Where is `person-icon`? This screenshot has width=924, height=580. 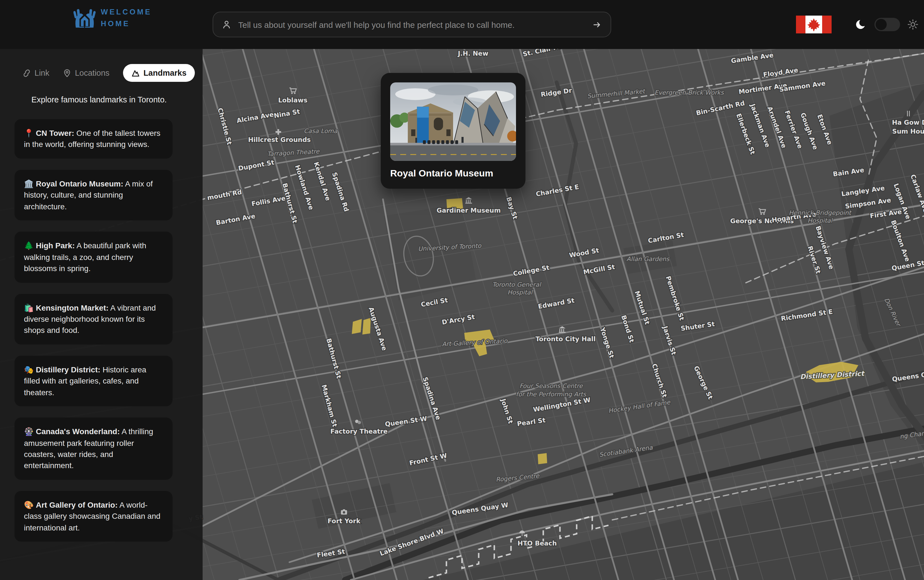 person-icon is located at coordinates (226, 25).